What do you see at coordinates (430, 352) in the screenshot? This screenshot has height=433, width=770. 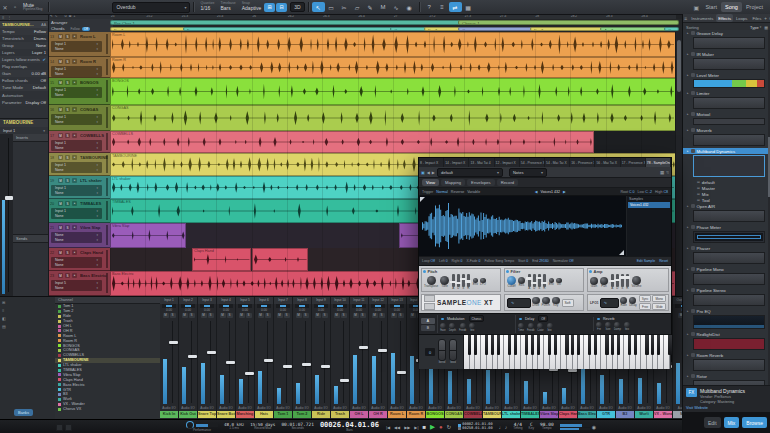 I see `octave-display: 0` at bounding box center [430, 352].